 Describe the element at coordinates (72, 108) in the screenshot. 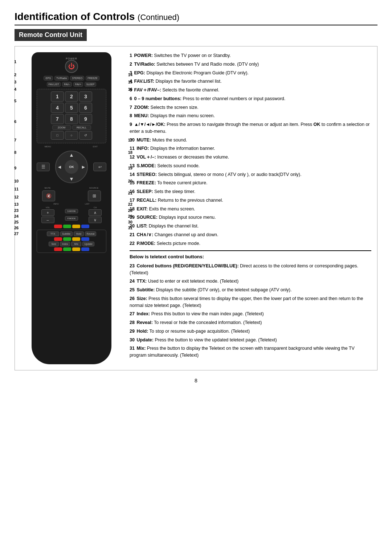

I see `num-5: 5` at that location.